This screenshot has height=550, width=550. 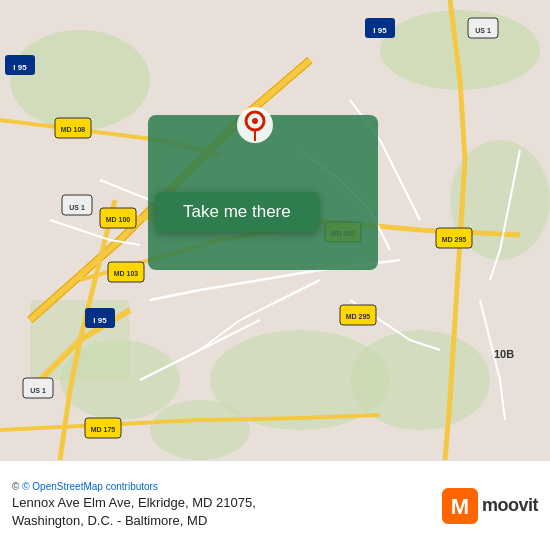 What do you see at coordinates (460, 506) in the screenshot?
I see `moovit-icon-svg: M` at bounding box center [460, 506].